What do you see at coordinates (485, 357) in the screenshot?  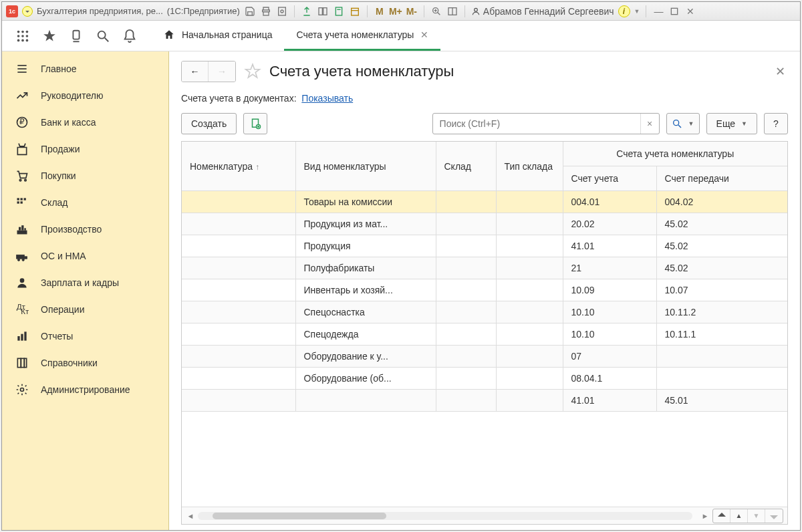 I see `table-row: Оборудование к у...07` at bounding box center [485, 357].